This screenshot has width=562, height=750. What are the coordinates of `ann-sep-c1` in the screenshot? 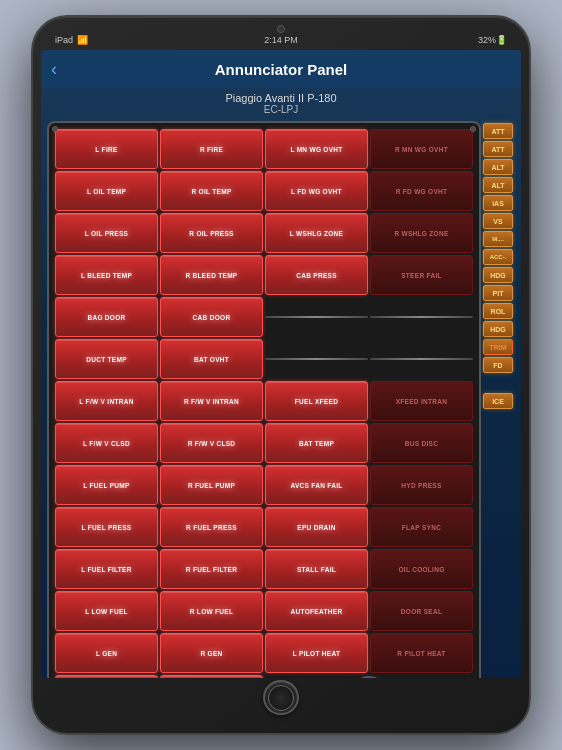 It's located at (316, 317).